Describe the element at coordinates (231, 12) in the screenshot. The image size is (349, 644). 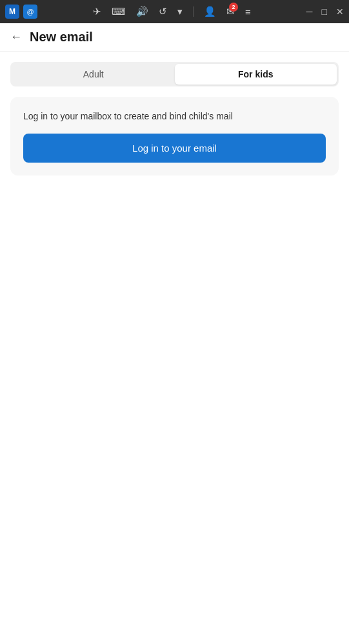
I see `mail-icon: ✉ 2` at that location.